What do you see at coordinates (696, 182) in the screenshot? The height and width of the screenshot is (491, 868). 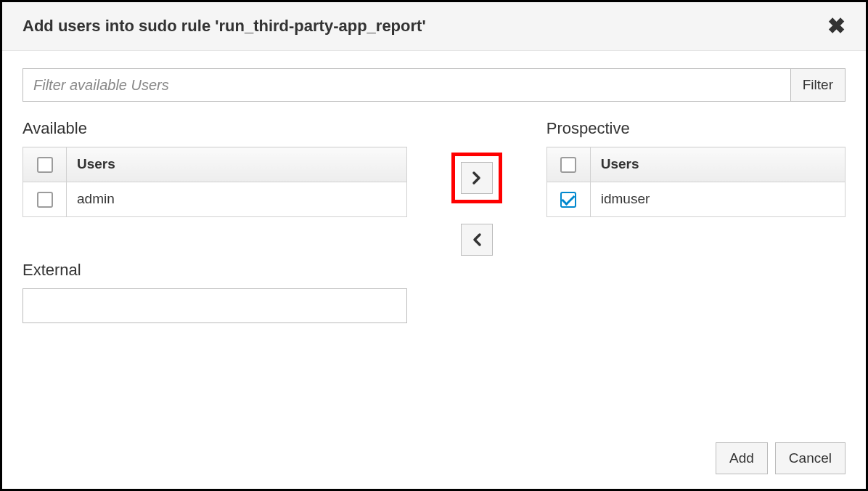 I see `prospective-table: Users idmuser` at bounding box center [696, 182].